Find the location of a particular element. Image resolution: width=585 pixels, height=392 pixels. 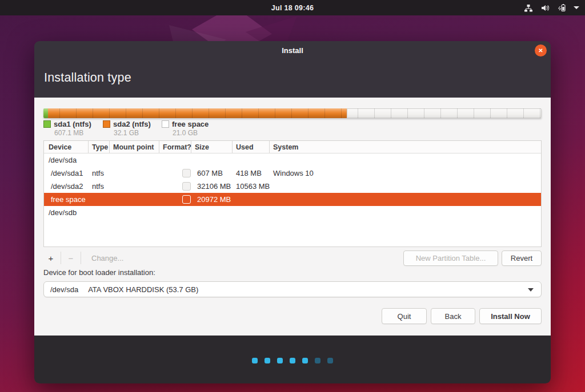

selected-device-desc: ATA VBOX HARDDISK (53.7 GB) is located at coordinates (143, 290).